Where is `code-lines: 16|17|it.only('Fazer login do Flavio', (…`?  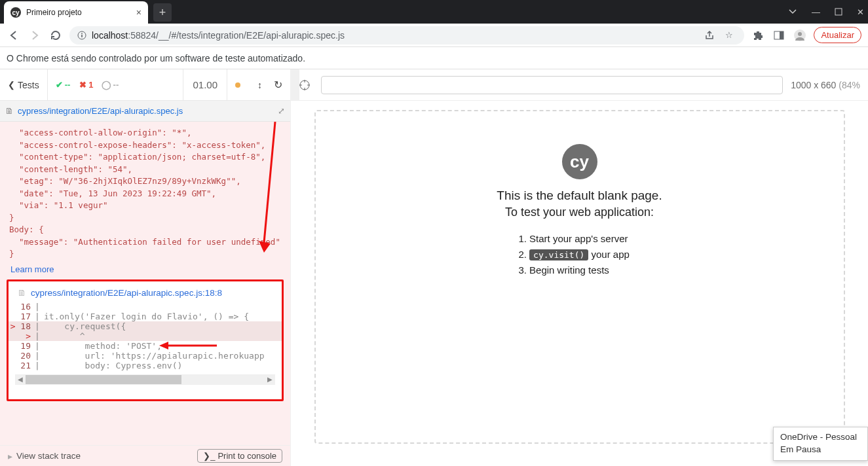
code-lines: 16|17|it.only('Fazer login do Flavio', (… is located at coordinates (145, 336).